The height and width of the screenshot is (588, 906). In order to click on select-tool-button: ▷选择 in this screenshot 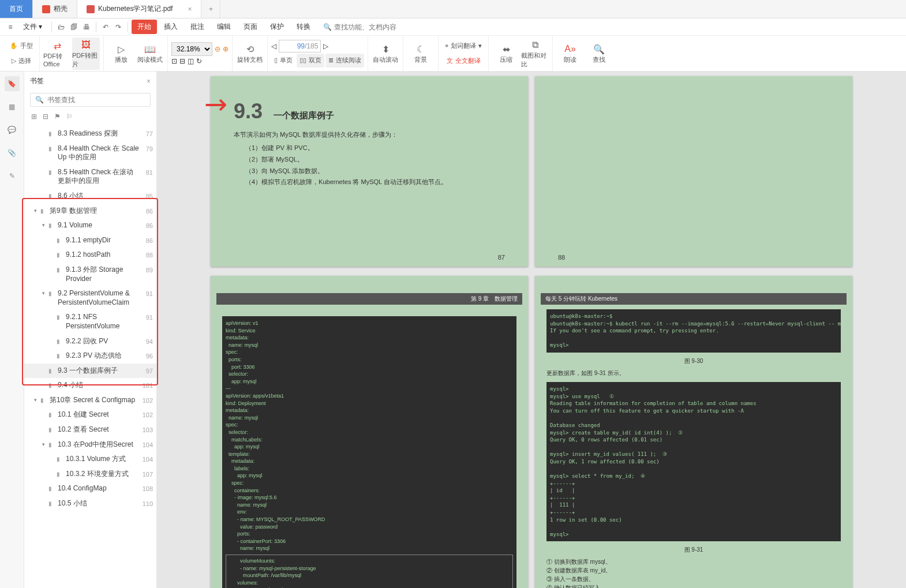, I will do `click(21, 61)`.